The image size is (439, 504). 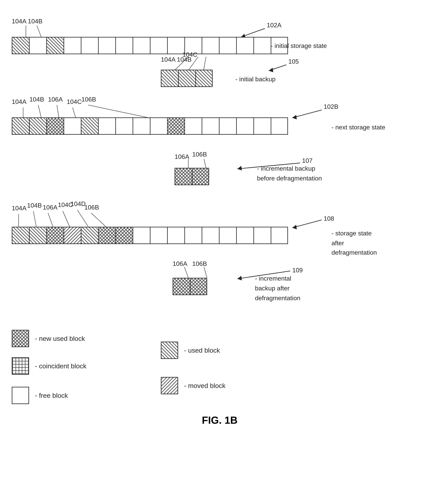 What do you see at coordinates (21, 395) in the screenshot?
I see `legend-block-free` at bounding box center [21, 395].